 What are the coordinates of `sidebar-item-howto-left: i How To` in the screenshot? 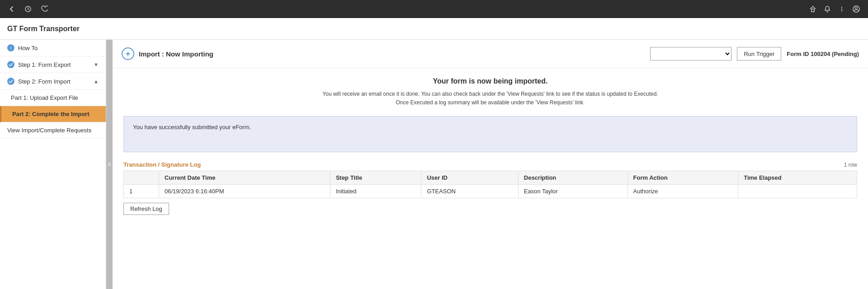 It's located at (23, 48).